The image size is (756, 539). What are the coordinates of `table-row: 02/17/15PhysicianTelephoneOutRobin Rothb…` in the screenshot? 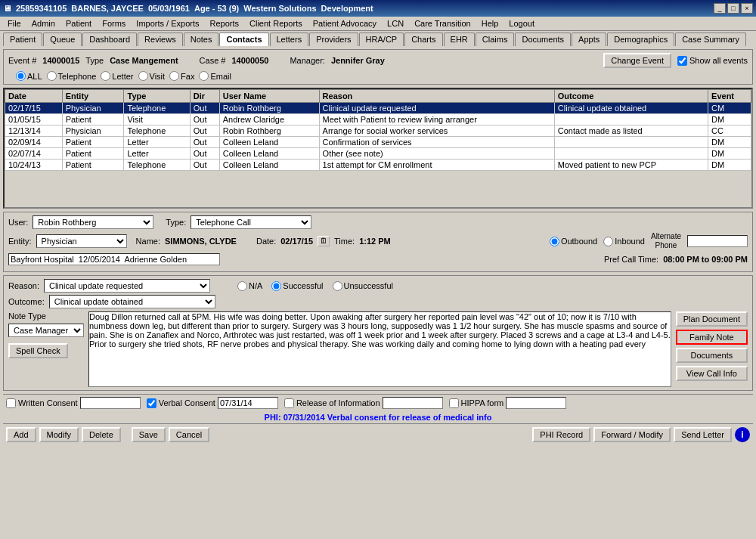 It's located at (378, 109).